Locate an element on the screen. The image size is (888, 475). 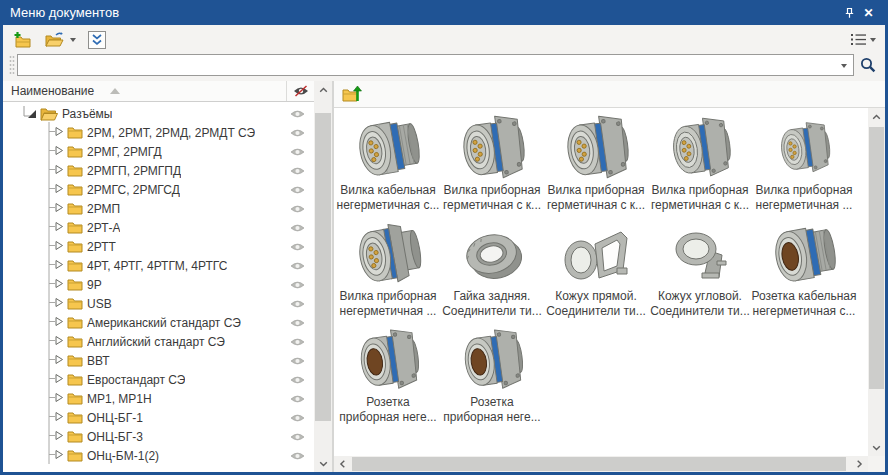
drag-grip is located at coordinates (12, 65).